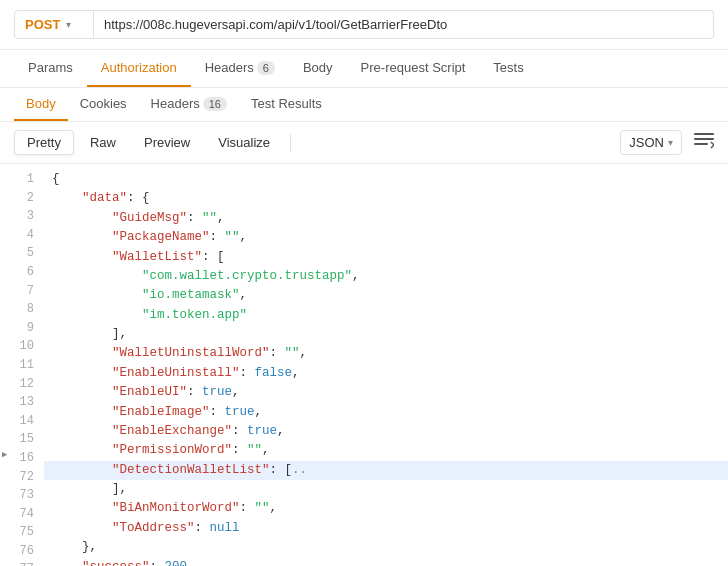  I want to click on method-selector: POST ▾, so click(54, 24).